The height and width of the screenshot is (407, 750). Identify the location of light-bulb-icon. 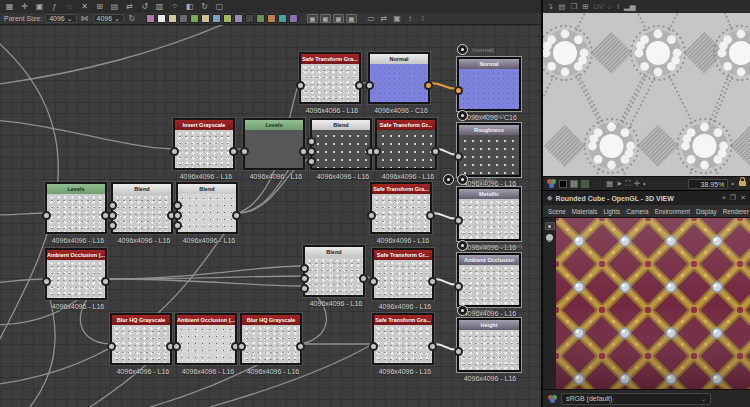
(550, 238).